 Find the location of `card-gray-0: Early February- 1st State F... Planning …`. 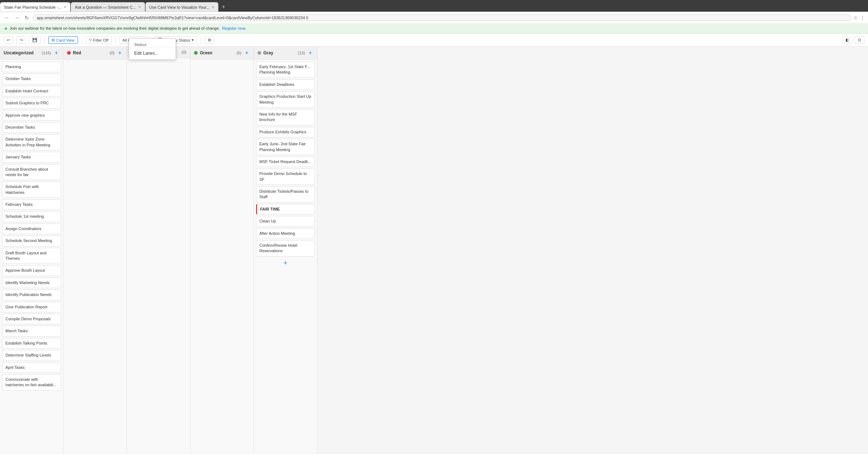

card-gray-0: Early February- 1st State F... Planning … is located at coordinates (285, 70).